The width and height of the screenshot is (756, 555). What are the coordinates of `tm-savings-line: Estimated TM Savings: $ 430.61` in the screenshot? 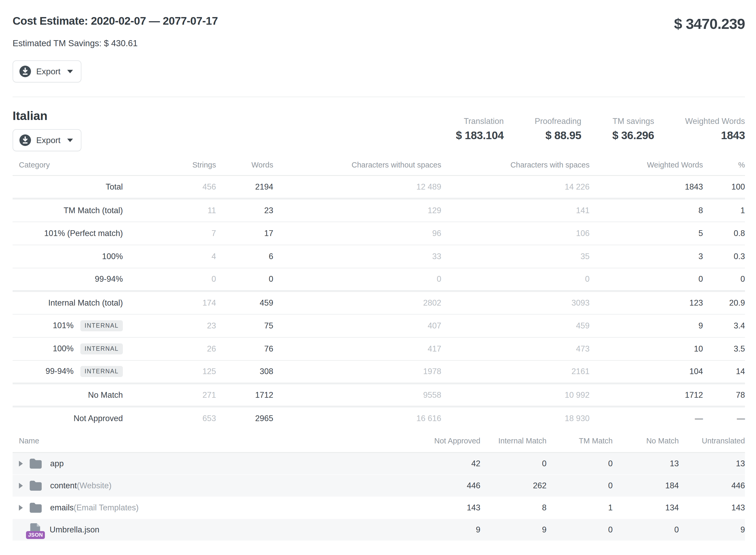 It's located at (116, 43).